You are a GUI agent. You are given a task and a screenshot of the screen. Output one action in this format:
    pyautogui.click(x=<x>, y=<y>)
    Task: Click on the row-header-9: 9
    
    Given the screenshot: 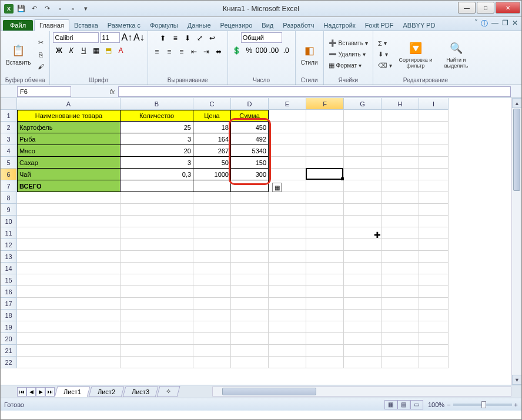 What is the action you would take?
    pyautogui.click(x=9, y=210)
    